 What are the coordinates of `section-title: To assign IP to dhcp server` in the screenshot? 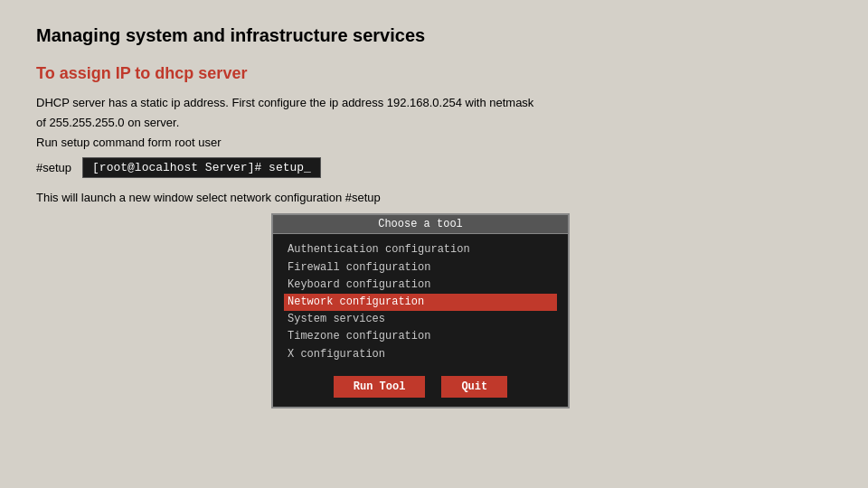 It's located at (434, 74).